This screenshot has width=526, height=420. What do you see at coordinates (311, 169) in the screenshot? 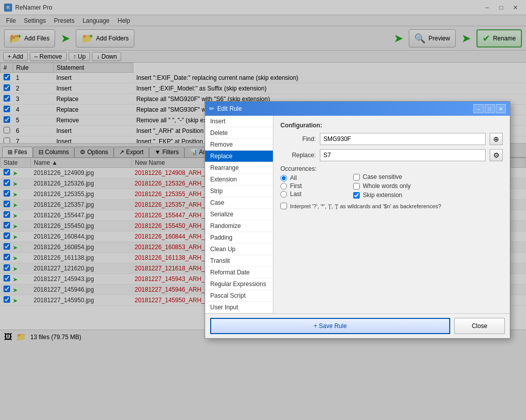
I see `occurrences-label: Occurrences:` at bounding box center [311, 169].